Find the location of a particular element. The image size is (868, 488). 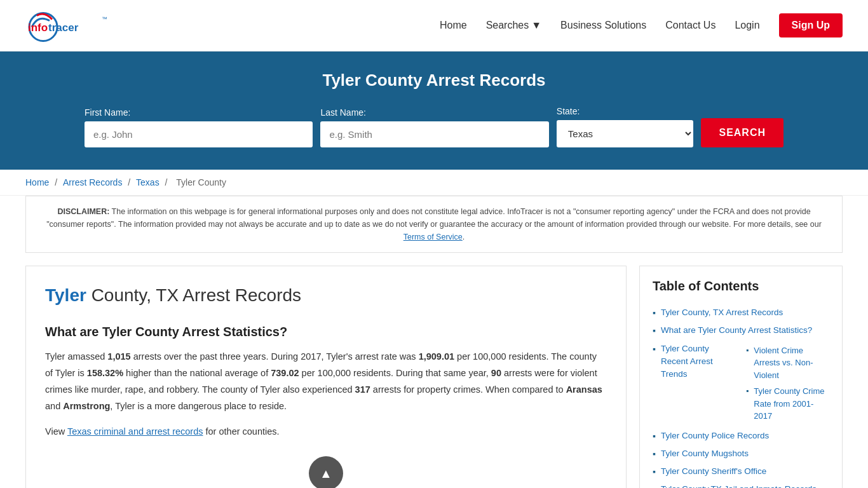

article-title: Tyler County, TX Arrest Records is located at coordinates (326, 295).